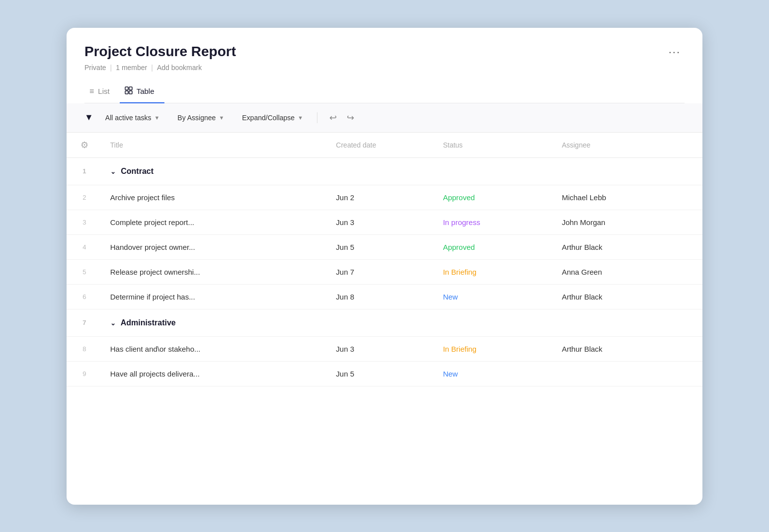  I want to click on row-num: 7, so click(84, 323).